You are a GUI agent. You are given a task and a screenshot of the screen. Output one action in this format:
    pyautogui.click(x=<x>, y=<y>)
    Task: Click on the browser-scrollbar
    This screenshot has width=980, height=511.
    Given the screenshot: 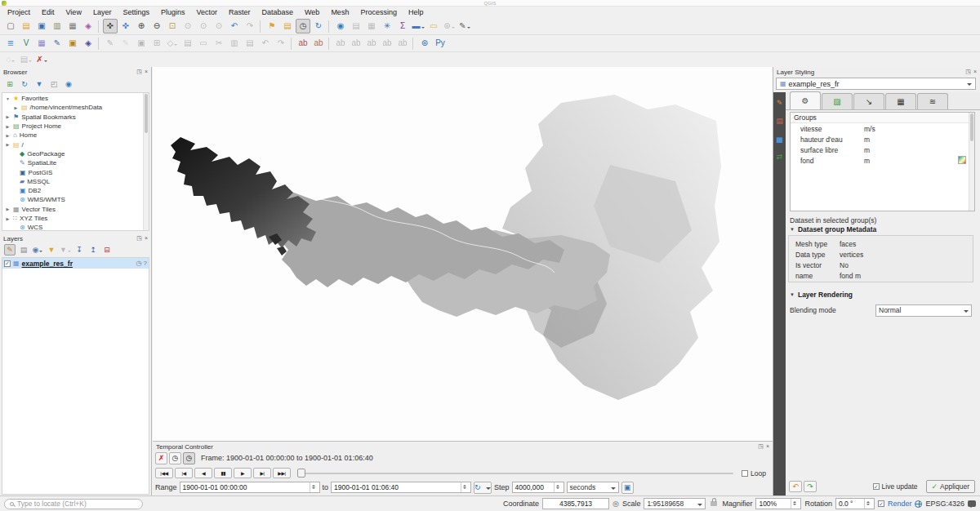 What is the action you would take?
    pyautogui.click(x=145, y=162)
    